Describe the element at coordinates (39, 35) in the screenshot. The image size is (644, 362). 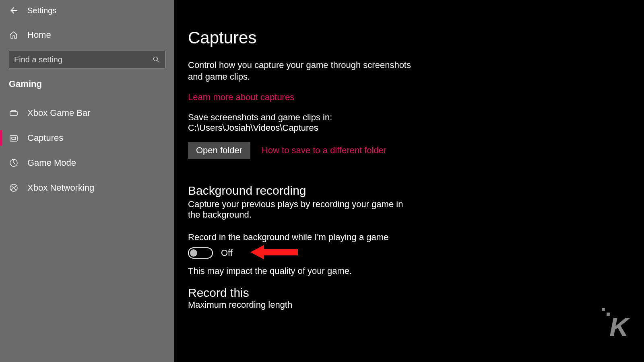
I see `home-label: Home` at that location.